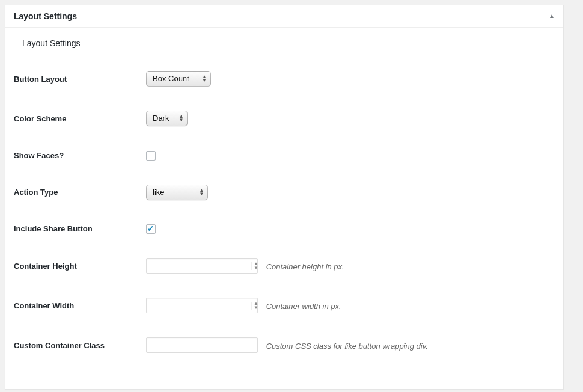 This screenshot has height=392, width=583. What do you see at coordinates (284, 118) in the screenshot?
I see `row-color-scheme: Color Scheme Dark ▲▼` at bounding box center [284, 118].